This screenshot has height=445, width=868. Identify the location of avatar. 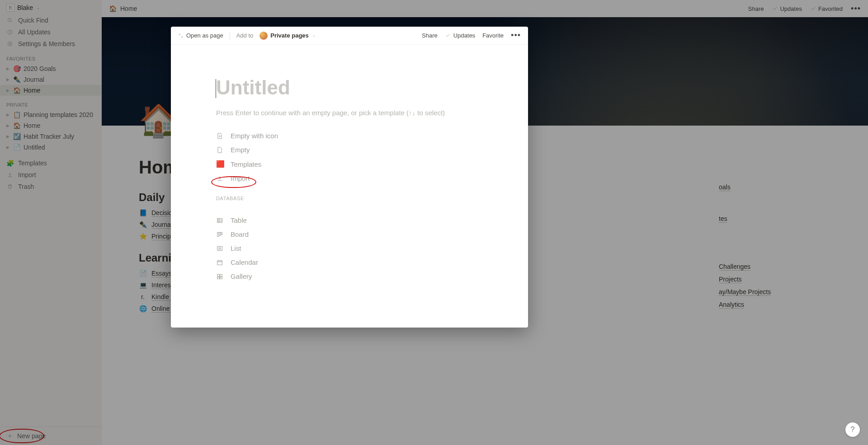
(264, 36).